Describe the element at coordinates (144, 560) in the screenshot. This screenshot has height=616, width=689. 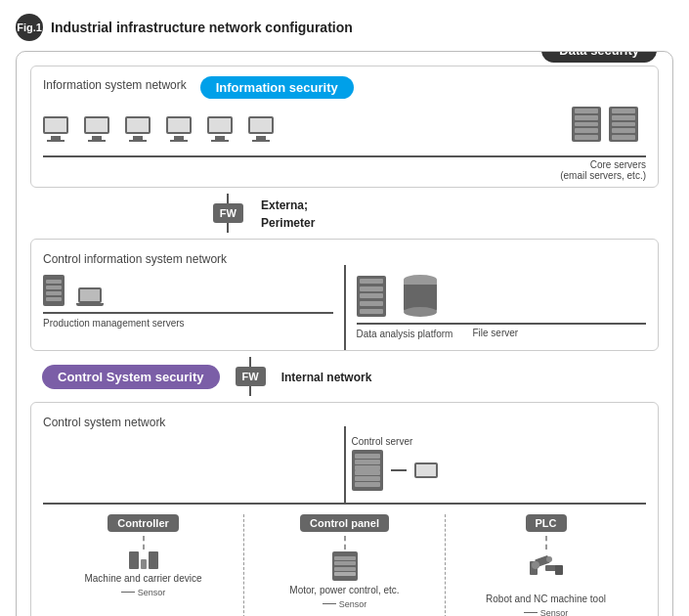
I see `machine-icon` at that location.